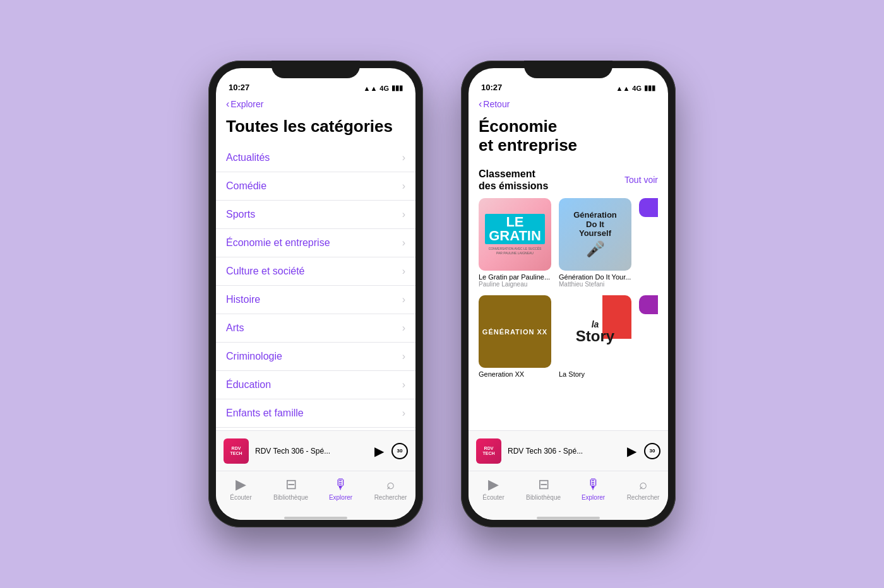  Describe the element at coordinates (650, 88) in the screenshot. I see `battery-right: ▮▮▮` at that location.